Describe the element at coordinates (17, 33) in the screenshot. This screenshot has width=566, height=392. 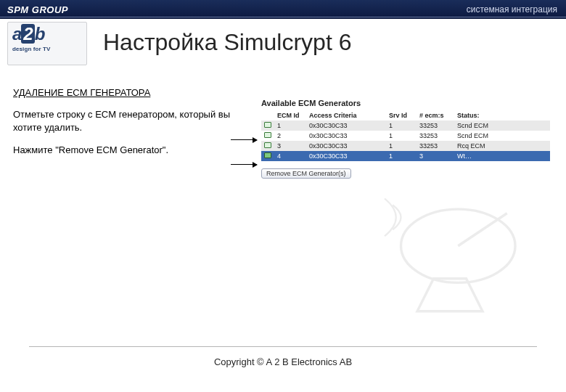
I see `logo-letter-a: a` at that location.